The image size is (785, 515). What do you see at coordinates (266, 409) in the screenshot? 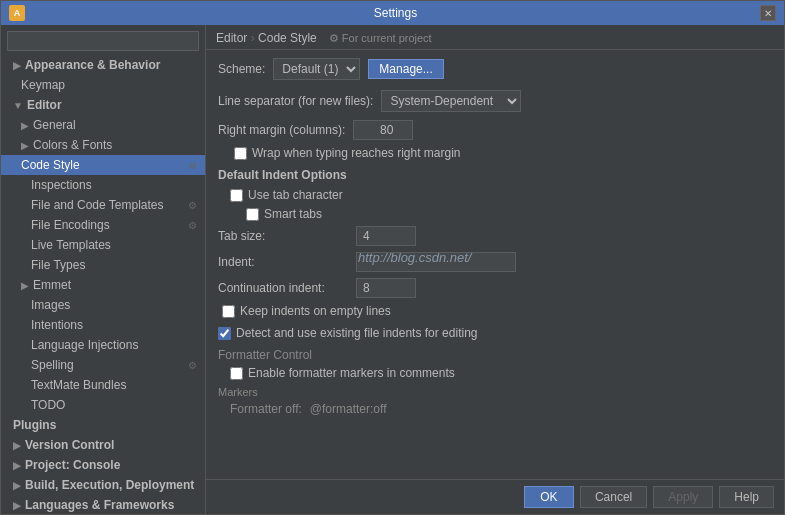
I see `formatter-off-key: Formatter off:` at bounding box center [266, 409].